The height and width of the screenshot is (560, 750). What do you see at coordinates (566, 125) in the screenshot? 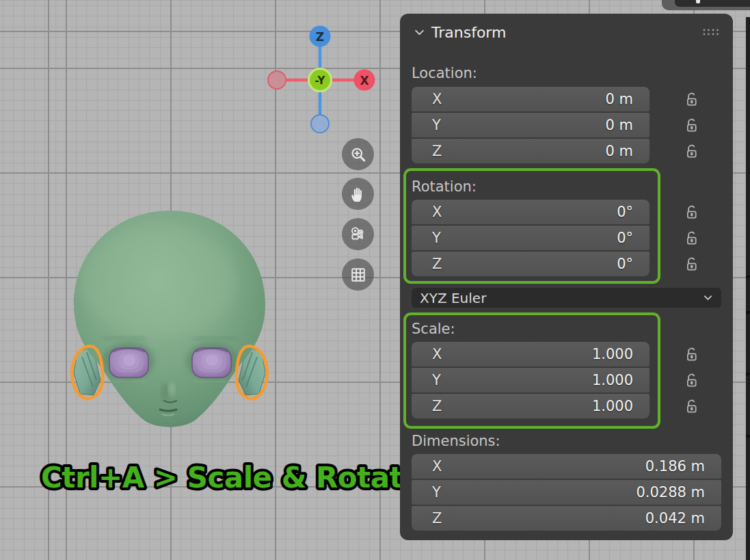
I see `location-group: X 0 m Y 0 m Z 0 m` at bounding box center [566, 125].